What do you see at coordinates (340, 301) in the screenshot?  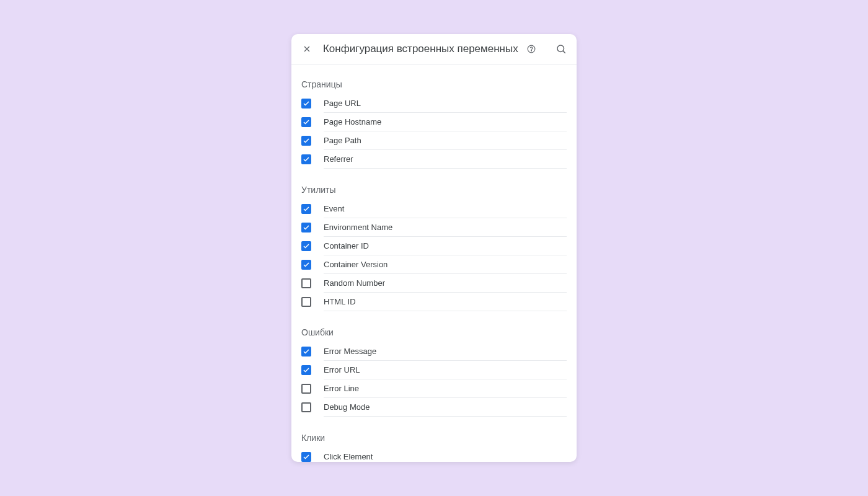 I see `variable-label: HTML ID` at bounding box center [340, 301].